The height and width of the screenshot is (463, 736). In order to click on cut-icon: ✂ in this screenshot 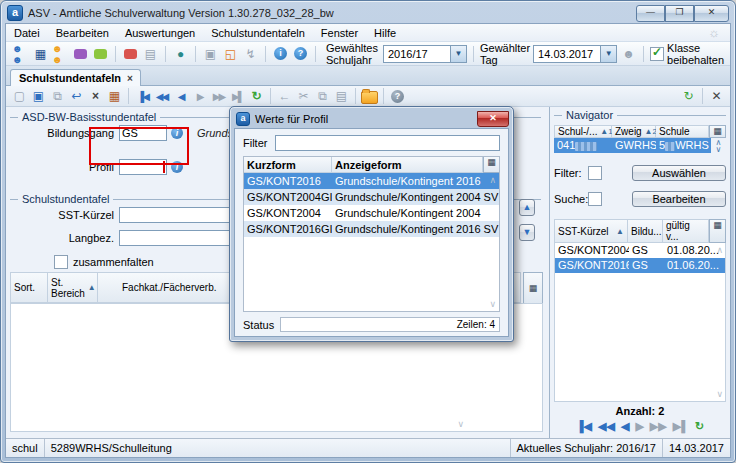, I will do `click(304, 96)`.